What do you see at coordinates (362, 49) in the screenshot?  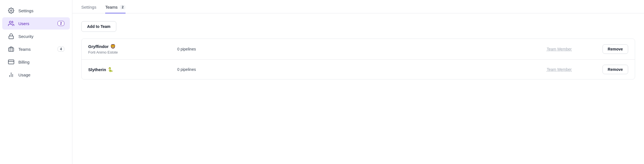 I see `team-pipelines-gryffindor: 0 pipelines` at bounding box center [362, 49].